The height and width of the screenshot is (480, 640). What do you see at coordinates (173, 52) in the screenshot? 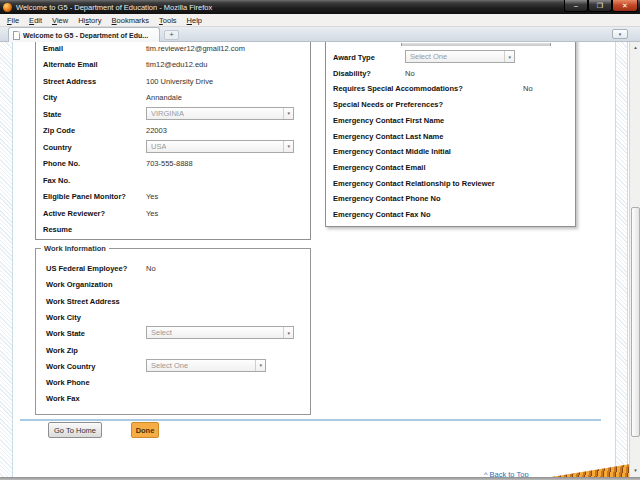
I see `form-row-email: Emailtim.reviewer12@gmail12.com` at bounding box center [173, 52].